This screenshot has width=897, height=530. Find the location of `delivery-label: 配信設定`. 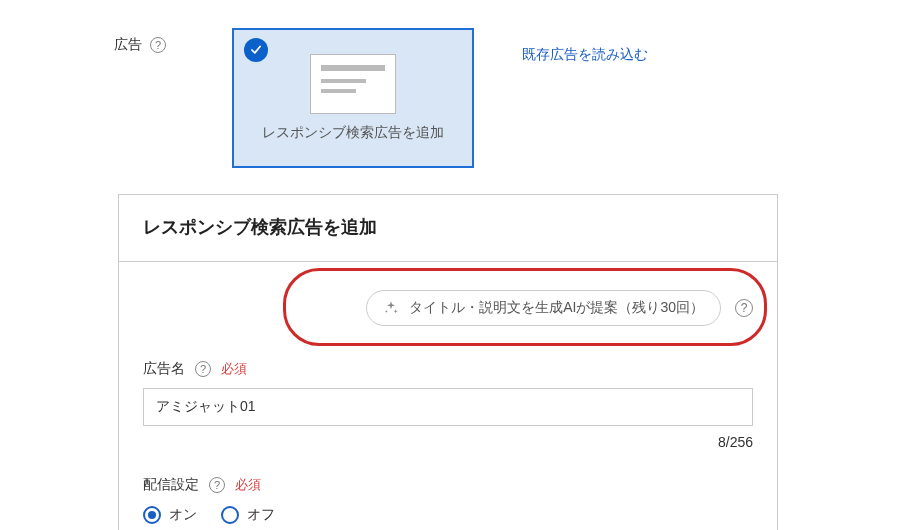

delivery-label: 配信設定 is located at coordinates (171, 485).